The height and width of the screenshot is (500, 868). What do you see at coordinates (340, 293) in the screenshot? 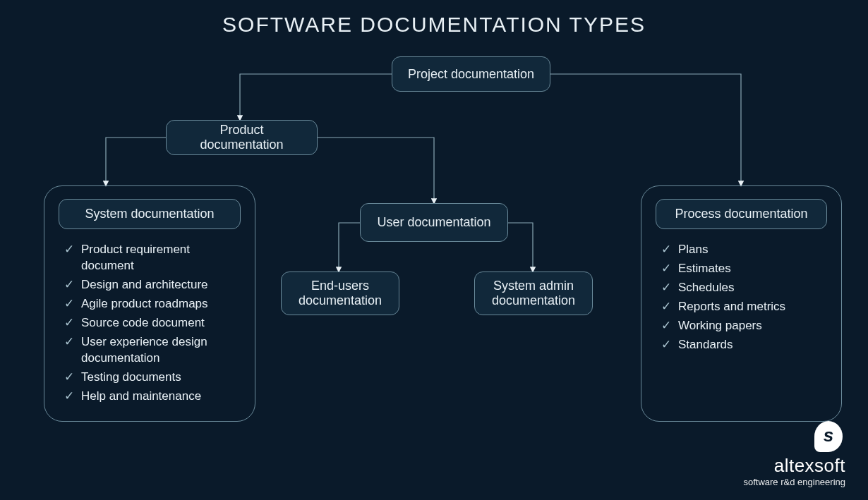
I see `node-endusers-documentation: End-users documentation` at bounding box center [340, 293].